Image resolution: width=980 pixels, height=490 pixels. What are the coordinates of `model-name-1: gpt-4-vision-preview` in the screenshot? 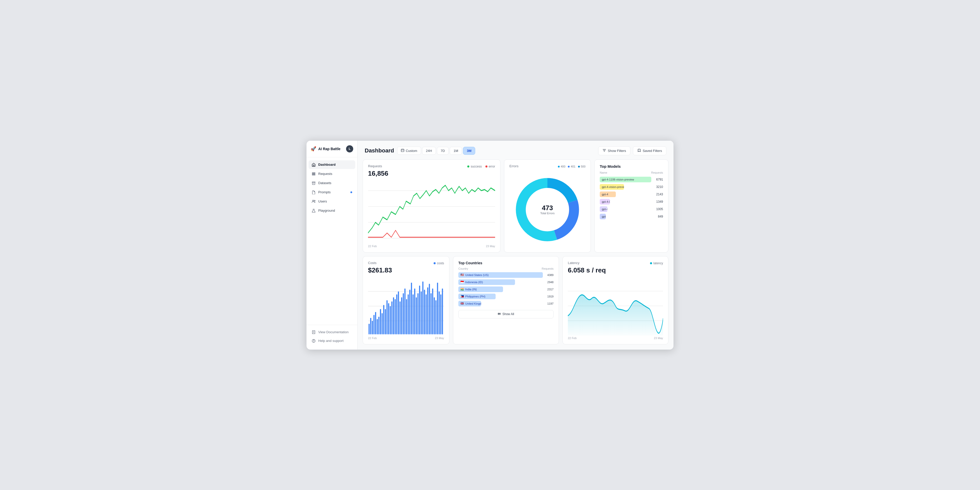 It's located at (613, 187).